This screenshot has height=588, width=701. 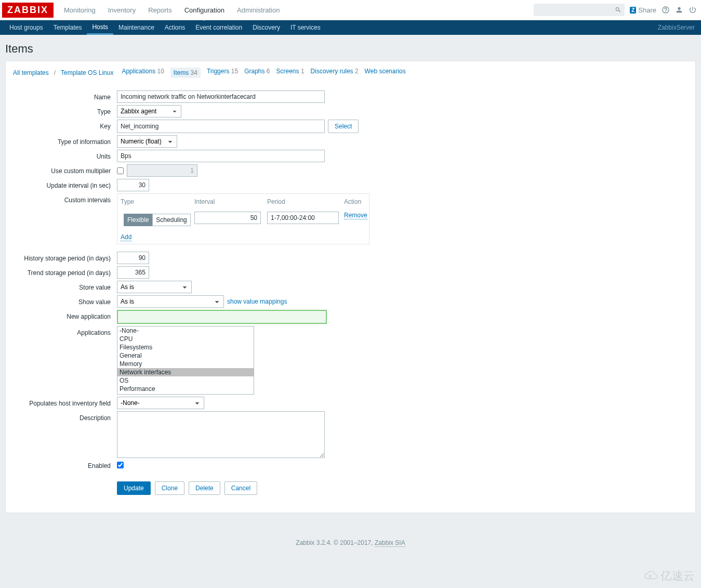 What do you see at coordinates (306, 28) in the screenshot?
I see `sub-menu-it-services: IT services` at bounding box center [306, 28].